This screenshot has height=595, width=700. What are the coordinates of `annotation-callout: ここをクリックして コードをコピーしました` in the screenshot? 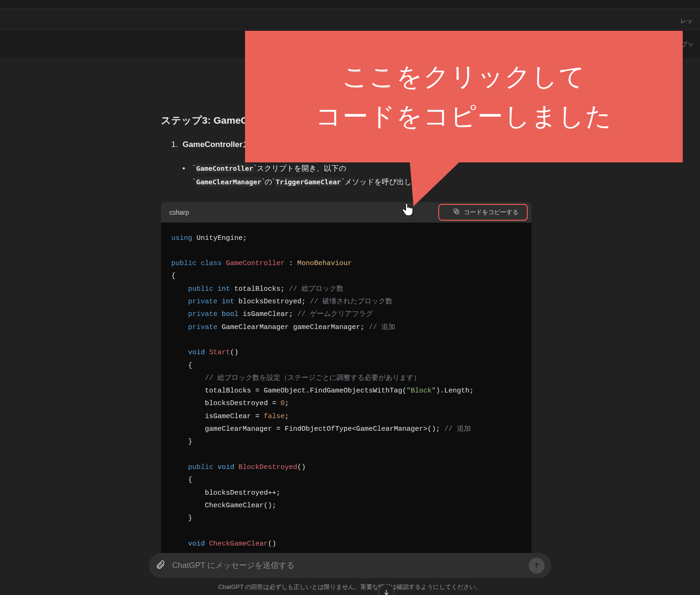 It's located at (464, 97).